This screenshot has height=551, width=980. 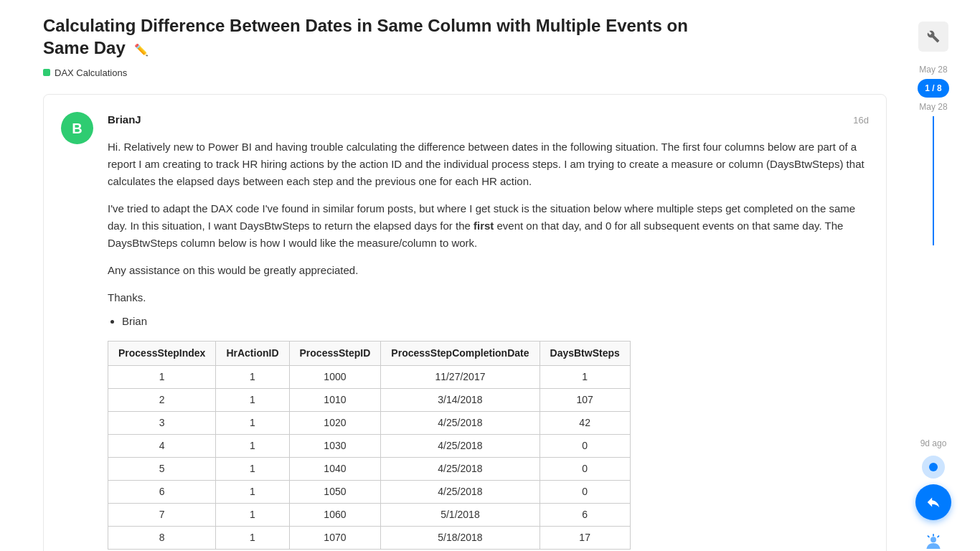 I want to click on edit-icon: ✏️, so click(x=141, y=50).